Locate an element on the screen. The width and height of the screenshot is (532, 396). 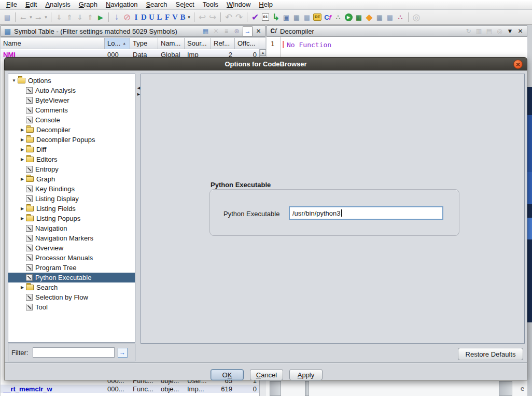
forward-dropdown-icon: ▾ is located at coordinates (46, 17).